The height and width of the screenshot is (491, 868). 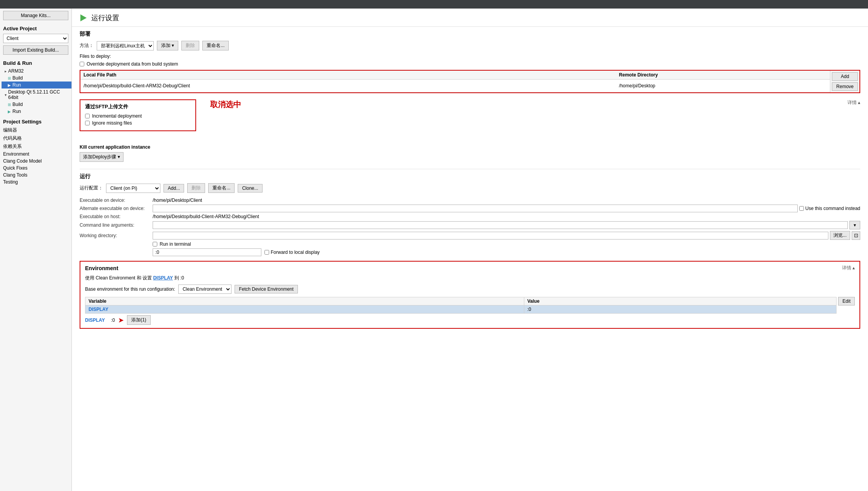 I want to click on active-project-title: Active Project, so click(x=36, y=28).